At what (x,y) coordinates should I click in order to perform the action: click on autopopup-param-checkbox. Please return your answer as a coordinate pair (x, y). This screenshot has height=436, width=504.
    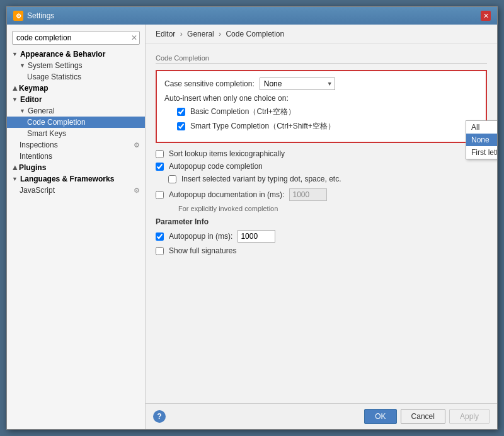
    Looking at the image, I should click on (160, 237).